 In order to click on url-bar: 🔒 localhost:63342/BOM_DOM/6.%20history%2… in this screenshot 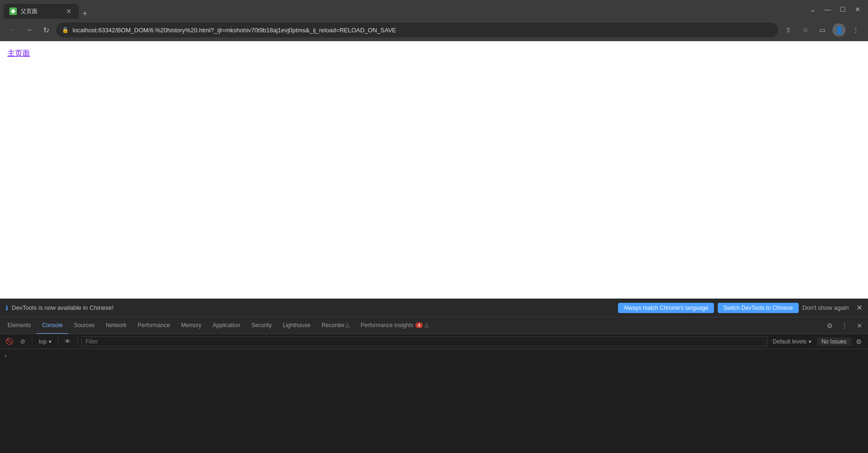, I will do `click(417, 30)`.